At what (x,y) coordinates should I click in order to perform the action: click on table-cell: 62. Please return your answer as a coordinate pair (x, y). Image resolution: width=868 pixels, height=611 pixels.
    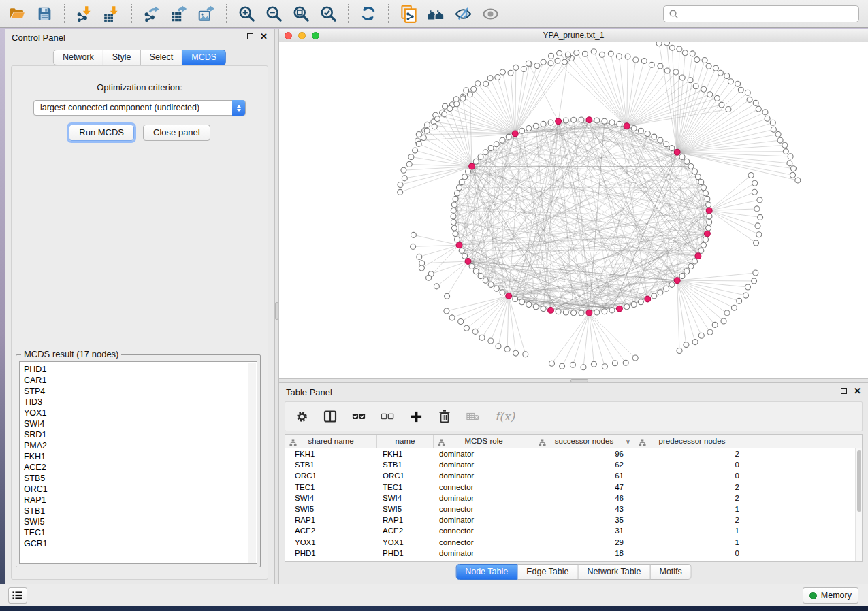
    Looking at the image, I should click on (584, 465).